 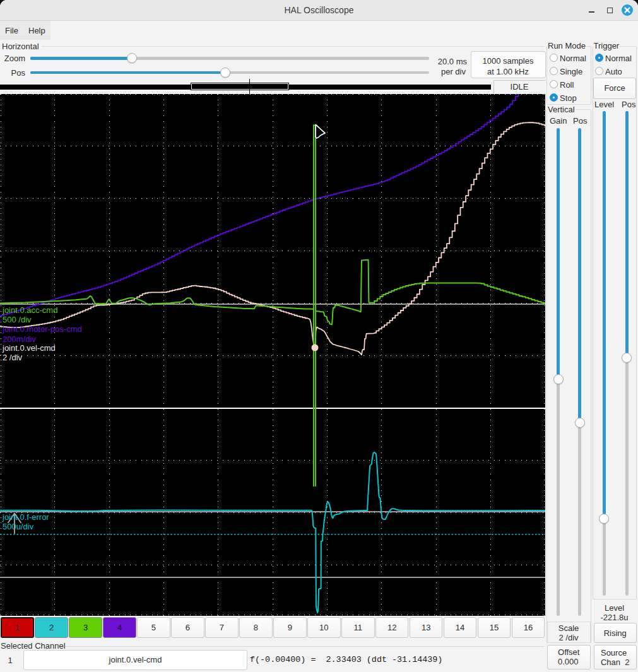 What do you see at coordinates (17, 319) in the screenshot?
I see `svg-text: 500 /div` at bounding box center [17, 319].